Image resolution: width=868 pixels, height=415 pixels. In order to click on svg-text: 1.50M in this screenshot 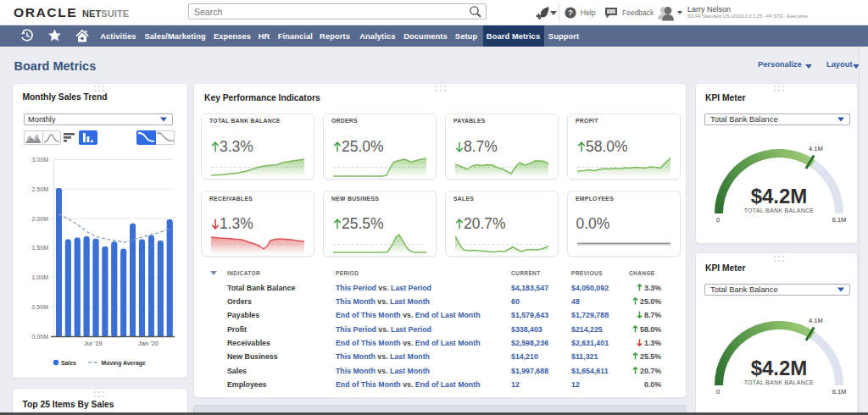, I will do `click(41, 247)`.